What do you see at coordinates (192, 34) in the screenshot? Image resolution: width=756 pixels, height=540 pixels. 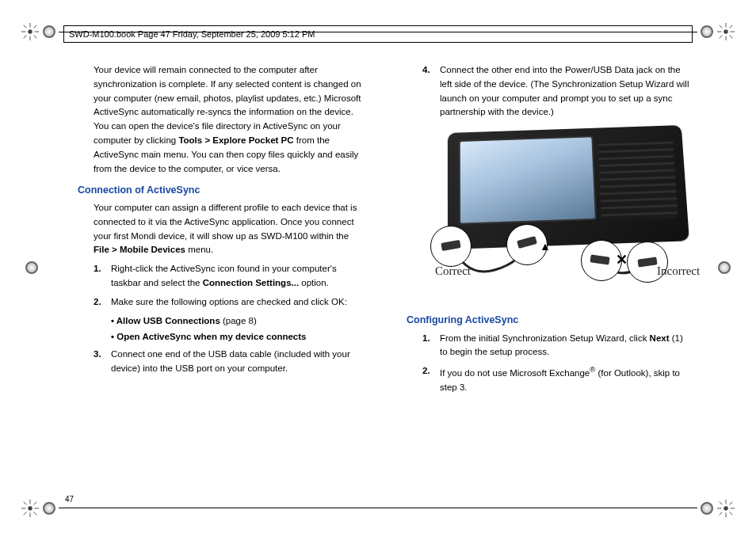 I see `header-text: SWD-M100.book Page 47 Friday, September …` at bounding box center [192, 34].